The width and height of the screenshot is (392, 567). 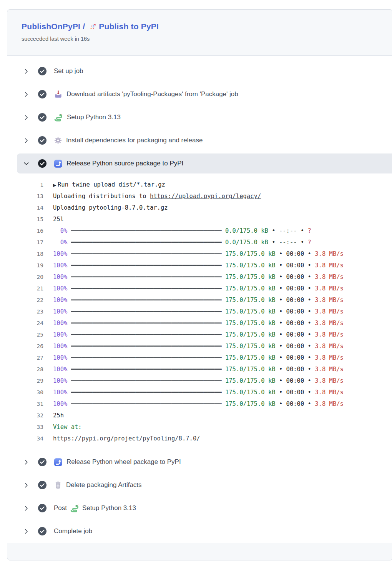 What do you see at coordinates (25, 335) in the screenshot?
I see `line-number: 25` at bounding box center [25, 335].